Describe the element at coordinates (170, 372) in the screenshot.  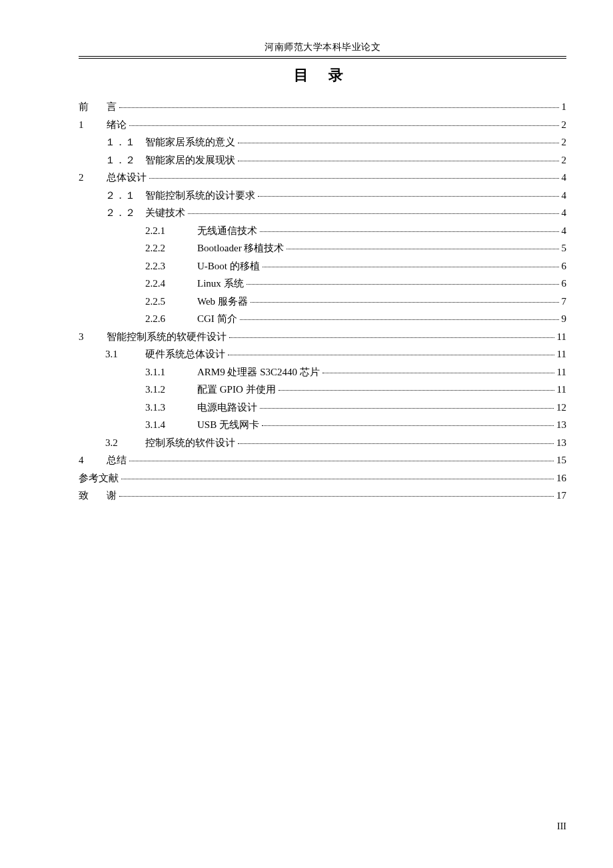
I see `toc-entry-number: 3.1.1` at that location.